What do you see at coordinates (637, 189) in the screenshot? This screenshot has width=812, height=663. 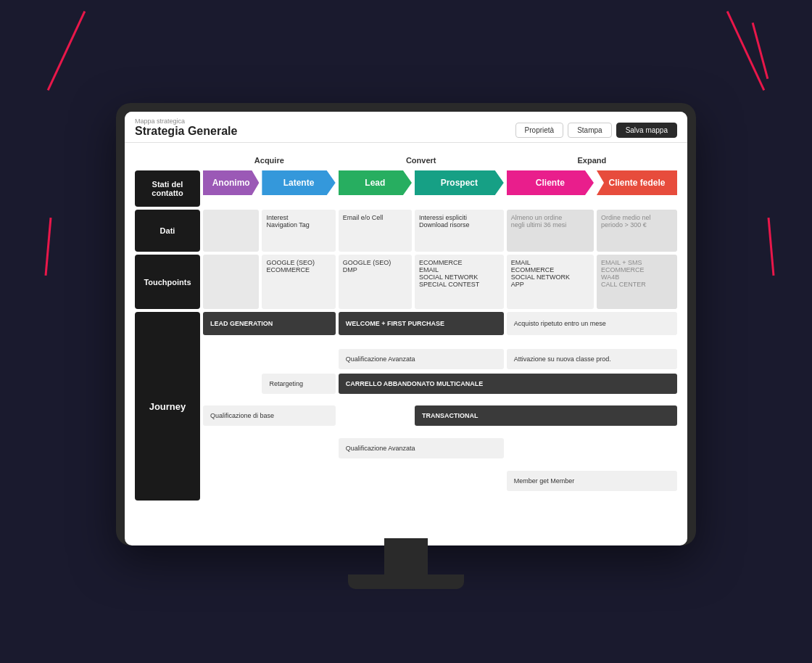 I see `cliente-fedele-stage: Cliente fedele` at bounding box center [637, 189].